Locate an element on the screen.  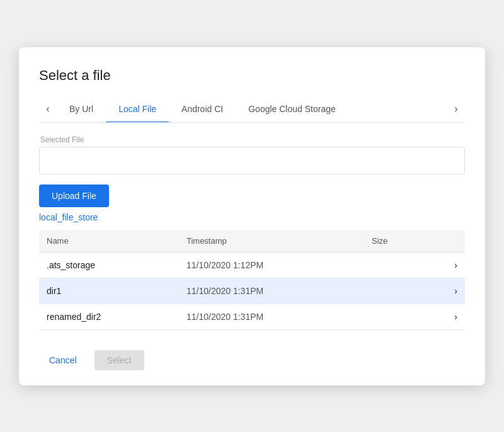
tabs-container: ‹ By UrlLocal FileAndroid CIGoogle Cloud… is located at coordinates (252, 110).